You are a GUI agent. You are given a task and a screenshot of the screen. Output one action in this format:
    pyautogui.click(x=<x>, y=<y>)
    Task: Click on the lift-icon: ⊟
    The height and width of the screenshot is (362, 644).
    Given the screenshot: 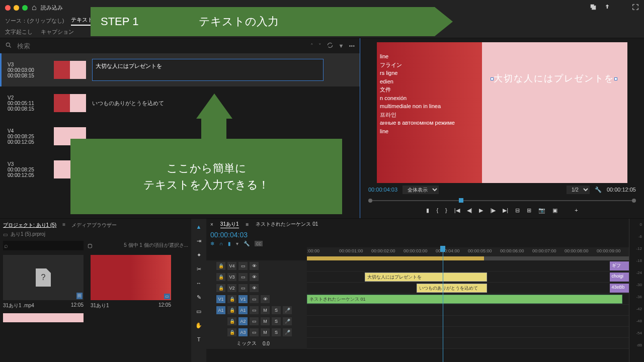 What is the action you would take?
    pyautogui.click(x=517, y=210)
    